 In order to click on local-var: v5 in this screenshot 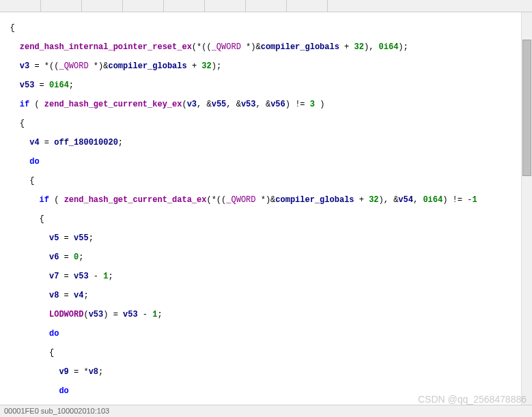, I will do `click(54, 238)`.